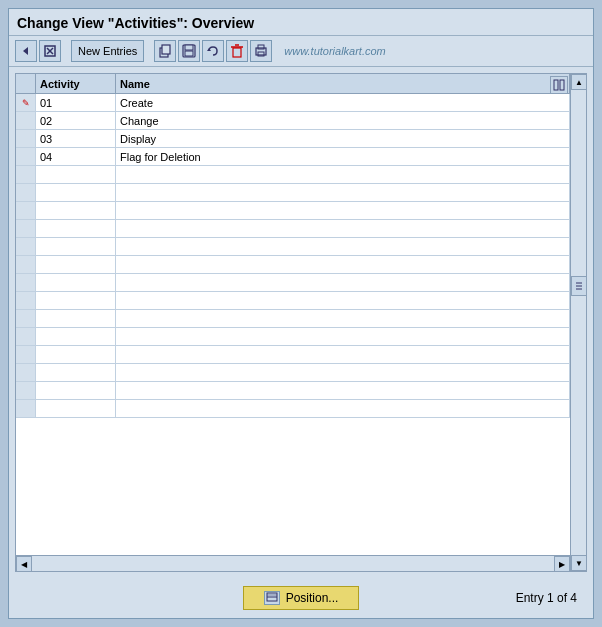 The height and width of the screenshot is (627, 602). I want to click on undo-btn, so click(213, 51).